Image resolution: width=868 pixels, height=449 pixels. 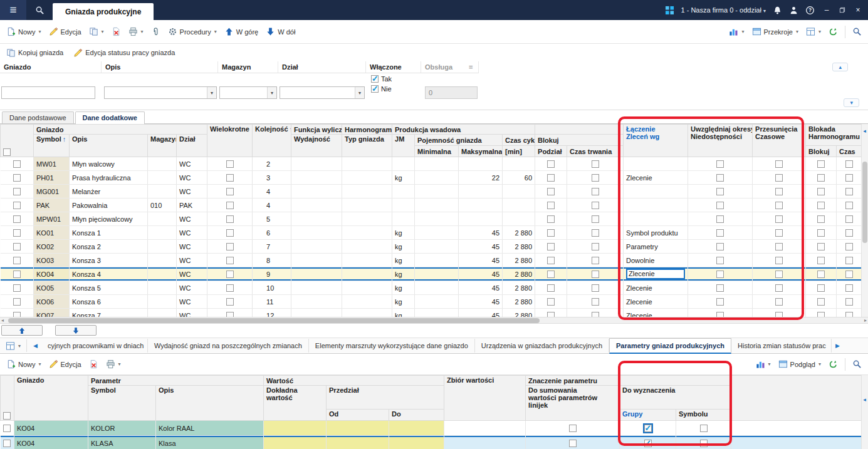 I want to click on main-grid-row: PH01Prasa hydraulicznaWC3kg2260Zlecenie, so click(x=431, y=178).